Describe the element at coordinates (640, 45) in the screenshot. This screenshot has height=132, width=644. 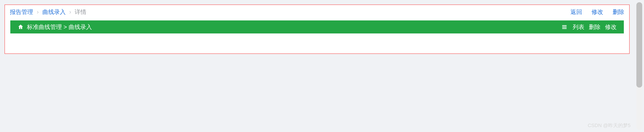
I see `scrollbar-thumb` at that location.